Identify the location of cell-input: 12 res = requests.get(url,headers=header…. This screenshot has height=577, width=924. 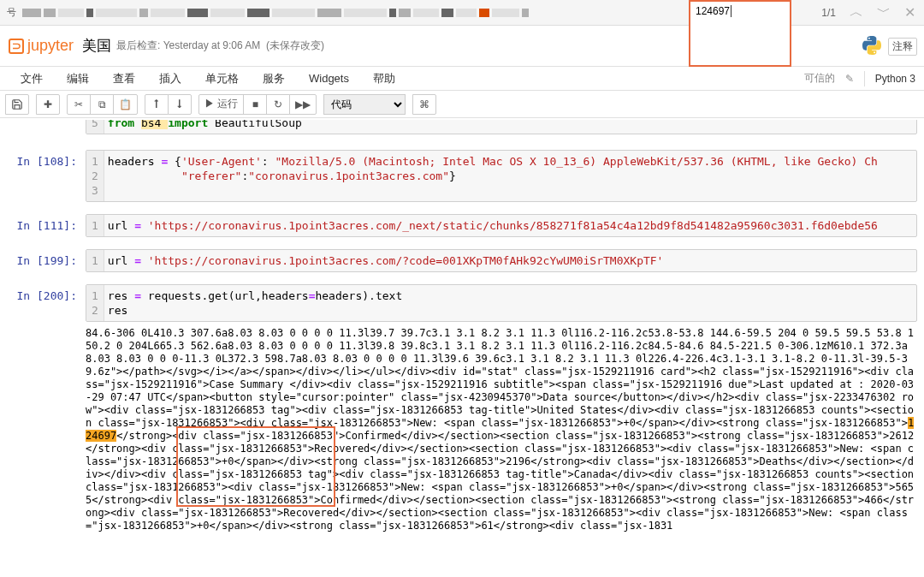
(501, 303).